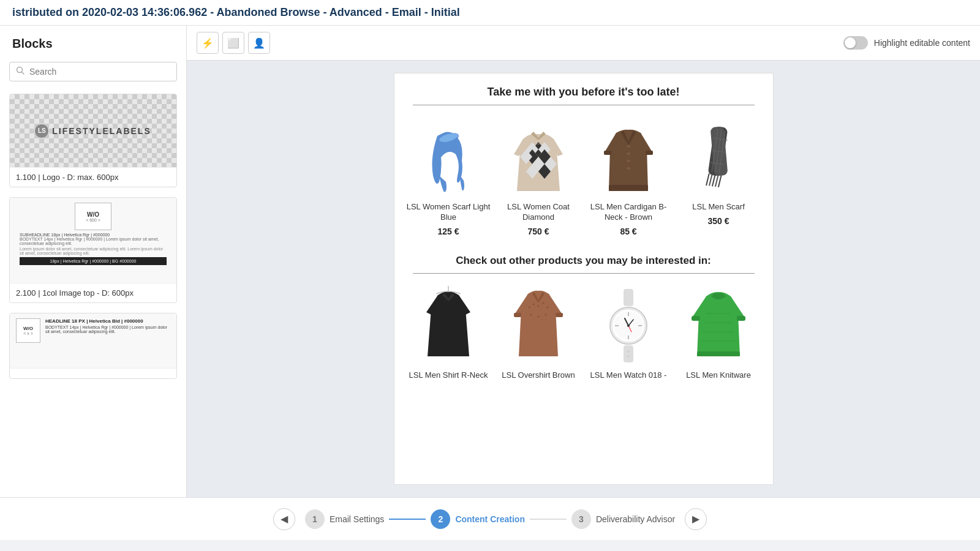 This screenshot has height=551, width=980. I want to click on block-label-1: 1.100 | Logo - D: max. 600px, so click(93, 178).